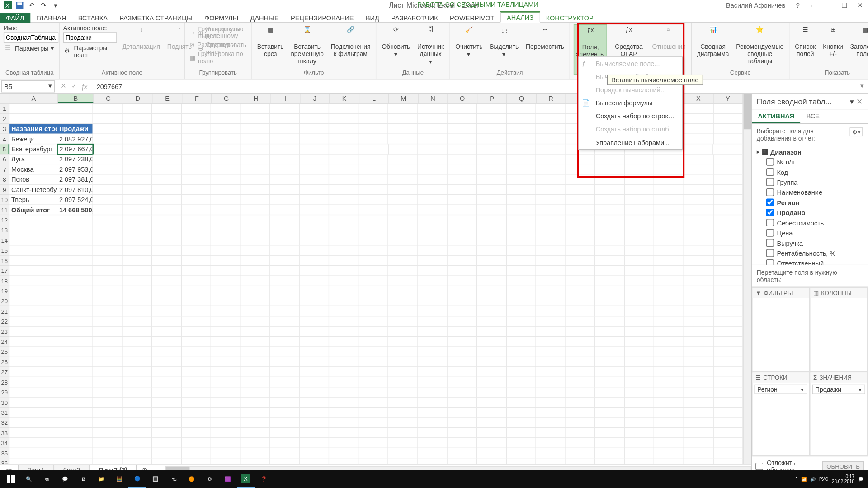 The height and width of the screenshot is (488, 868). Describe the element at coordinates (5, 109) in the screenshot. I see `row-header: 1` at that location.